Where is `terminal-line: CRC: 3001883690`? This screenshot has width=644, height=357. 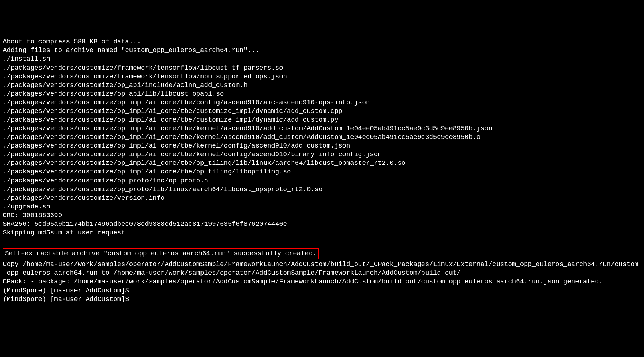 terminal-line: CRC: 3001883690 is located at coordinates (322, 215).